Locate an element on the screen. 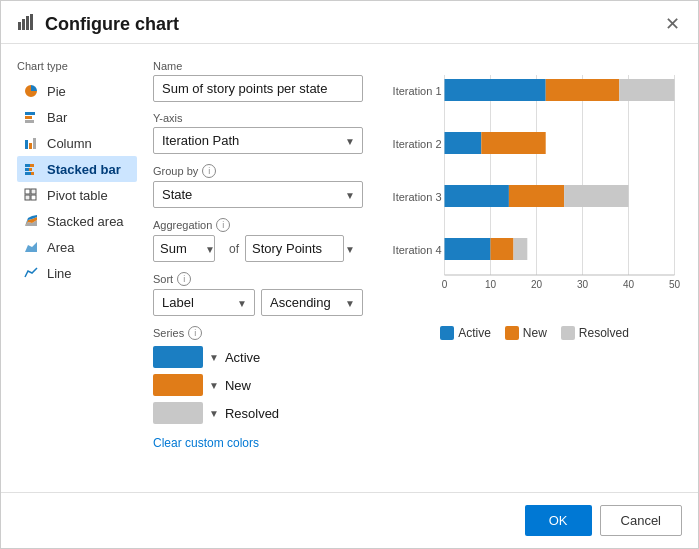 The height and width of the screenshot is (549, 699). chart-type-list: Pie Bar is located at coordinates (77, 182).